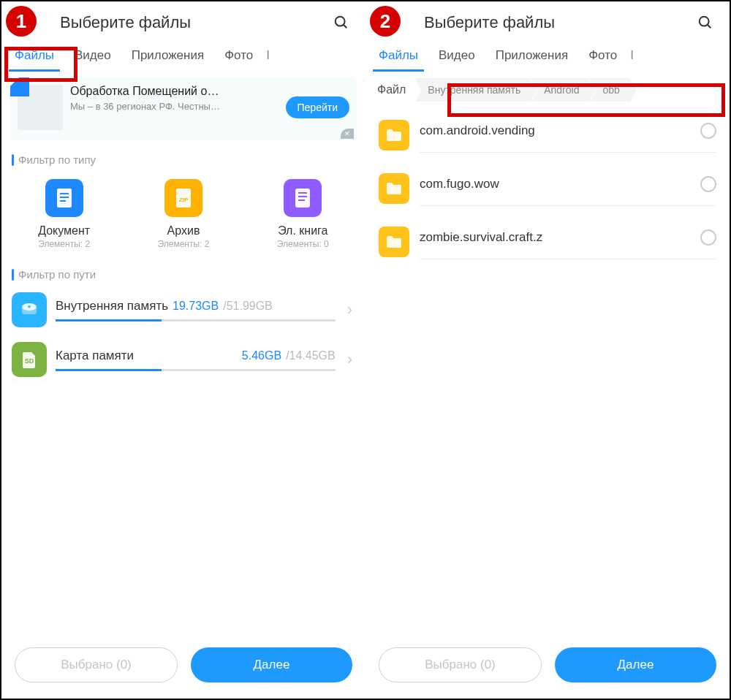 The width and height of the screenshot is (731, 700). I want to click on type-count: Элементы: 0, so click(303, 244).